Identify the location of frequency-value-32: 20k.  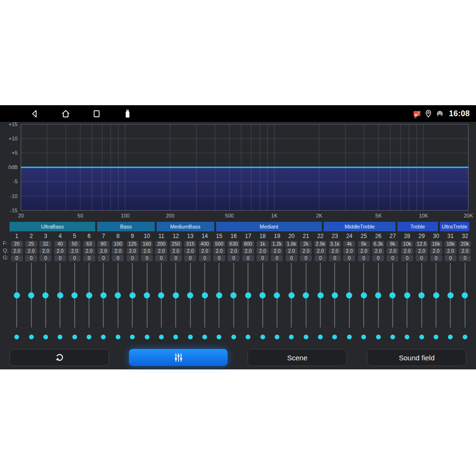
(465, 244).